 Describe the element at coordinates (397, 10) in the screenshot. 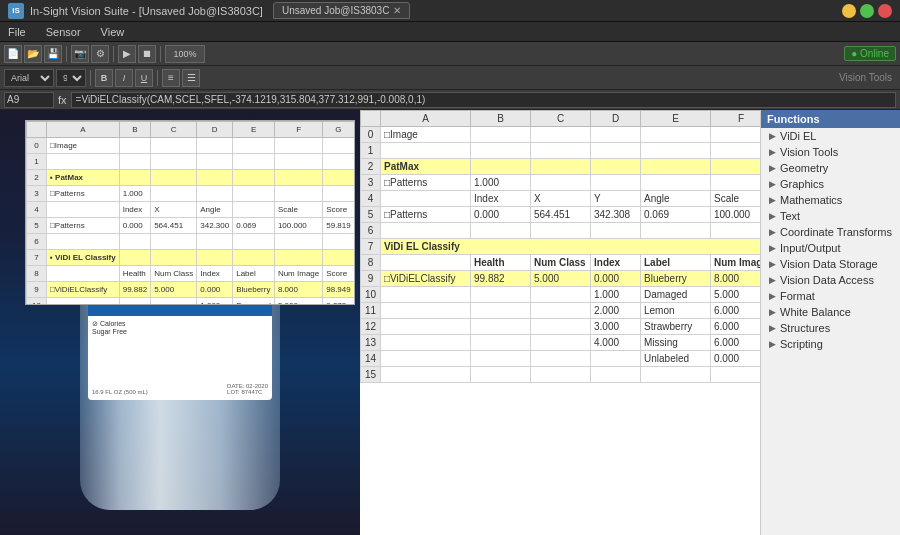

I see `tab-close-icon: ✕` at that location.